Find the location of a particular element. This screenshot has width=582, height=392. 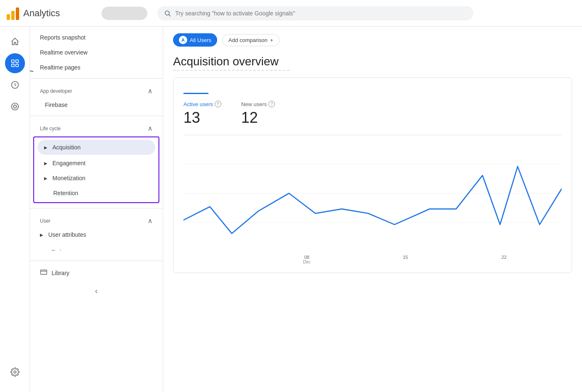

search-icon is located at coordinates (167, 13).